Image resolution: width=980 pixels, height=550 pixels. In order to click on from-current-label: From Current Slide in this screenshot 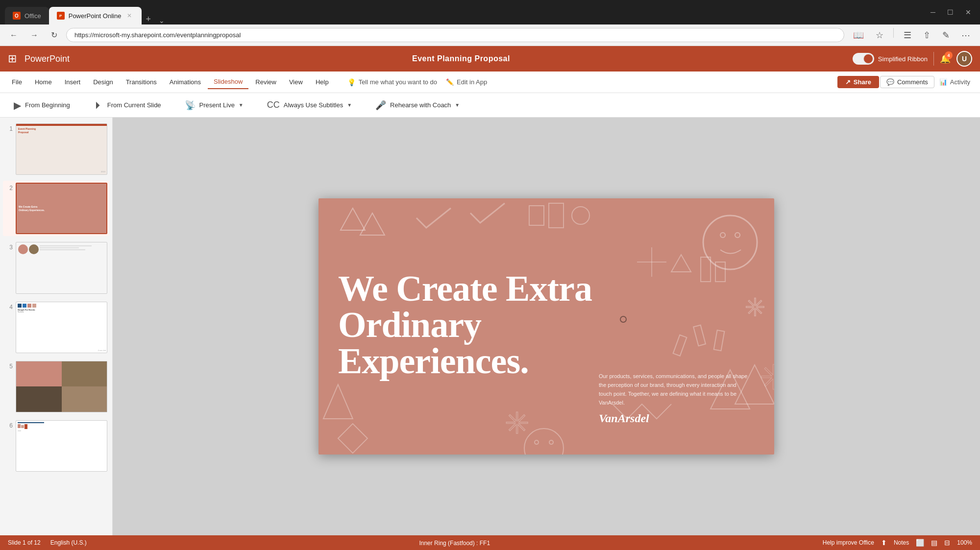, I will do `click(134, 105)`.